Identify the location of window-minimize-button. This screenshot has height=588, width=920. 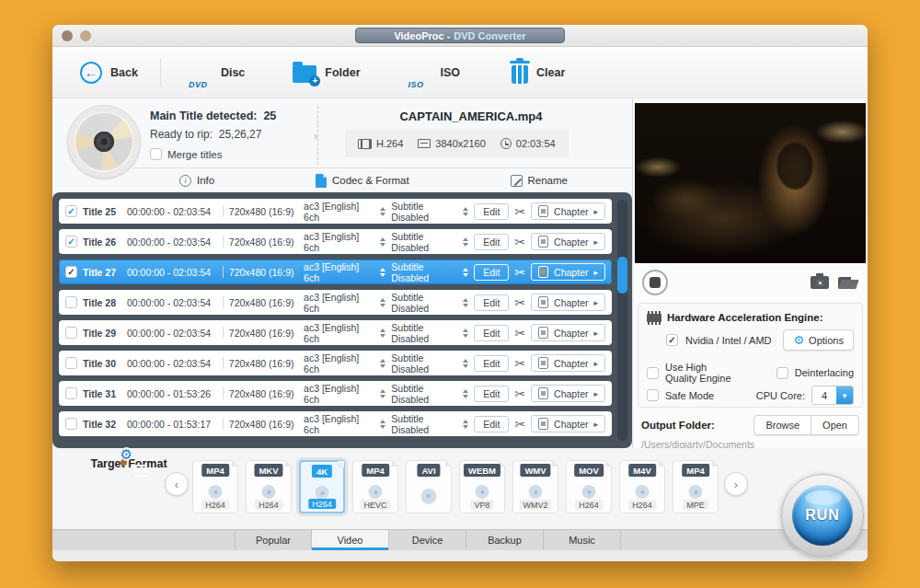
(86, 36).